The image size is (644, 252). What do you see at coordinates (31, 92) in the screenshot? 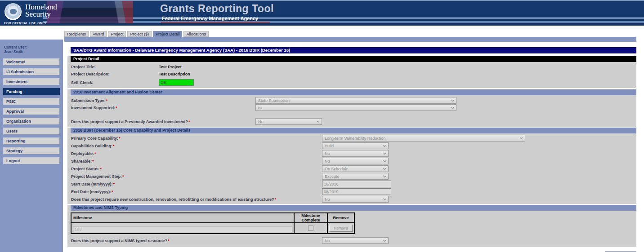
I see `sidebar-item-funding: Funding` at bounding box center [31, 92].